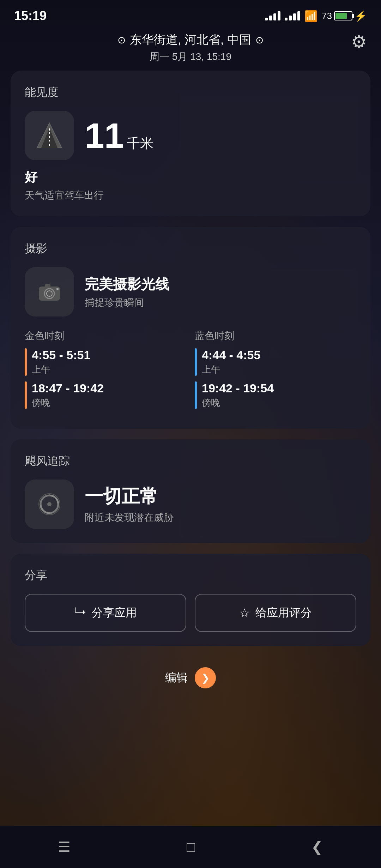 This screenshot has width=381, height=868. I want to click on typhoon-card: 飓风追踪 一切正常 附近未发现潜在威胁, so click(190, 491).